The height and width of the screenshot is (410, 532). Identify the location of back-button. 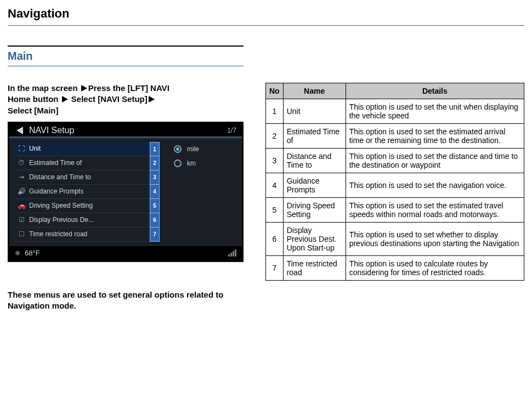
(20, 130).